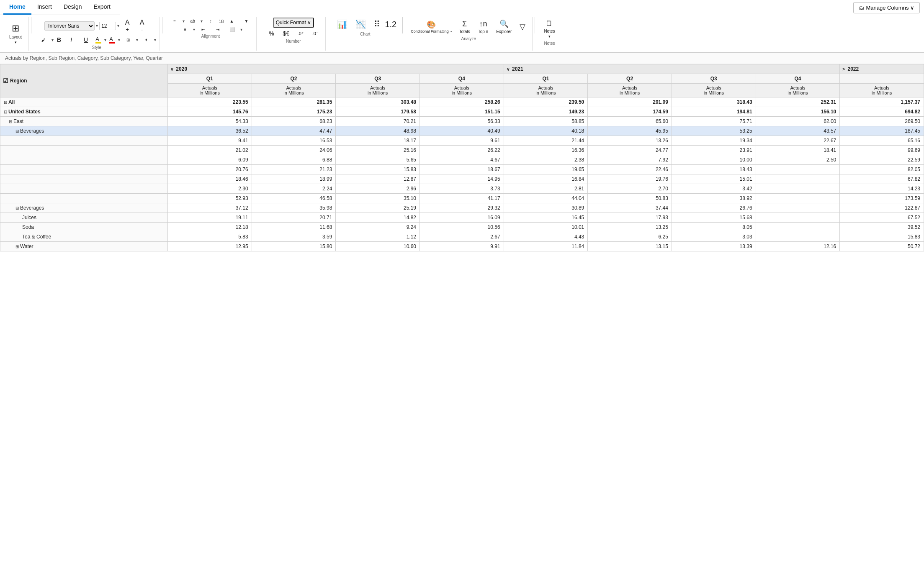 This screenshot has width=924, height=579. Describe the element at coordinates (5, 112) in the screenshot. I see `us-expand-icon: ⊟` at that location.